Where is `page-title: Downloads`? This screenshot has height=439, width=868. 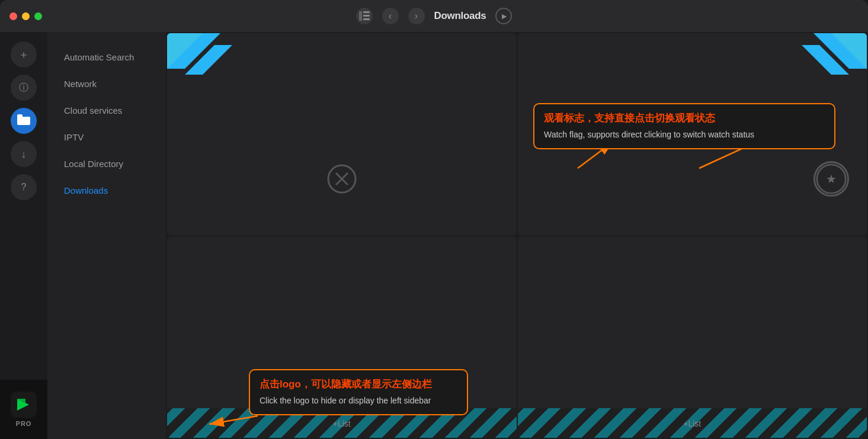 page-title: Downloads is located at coordinates (460, 16).